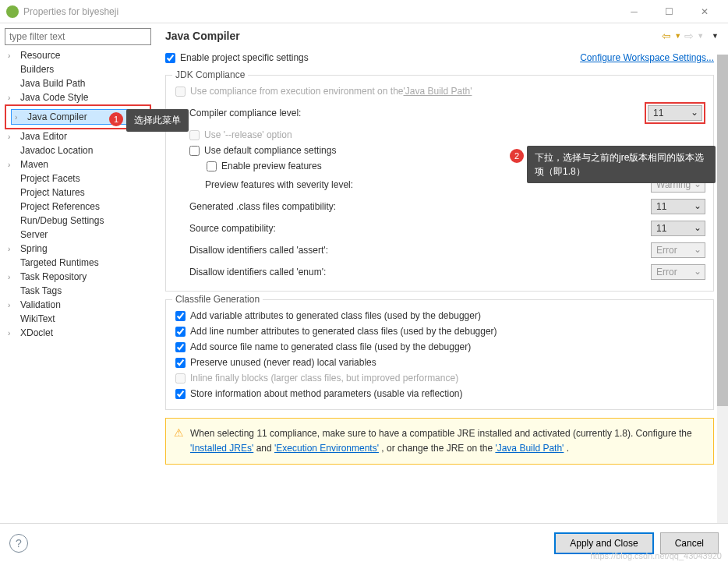 The width and height of the screenshot is (728, 562). What do you see at coordinates (327, 448) in the screenshot?
I see `execution-env-link: 'Execution Environments'` at bounding box center [327, 448].